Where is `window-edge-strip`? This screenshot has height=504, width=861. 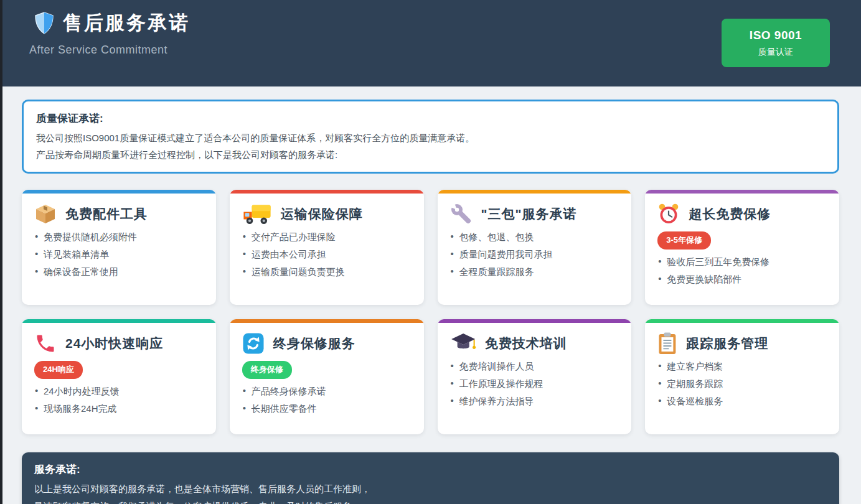 window-edge-strip is located at coordinates (1, 252).